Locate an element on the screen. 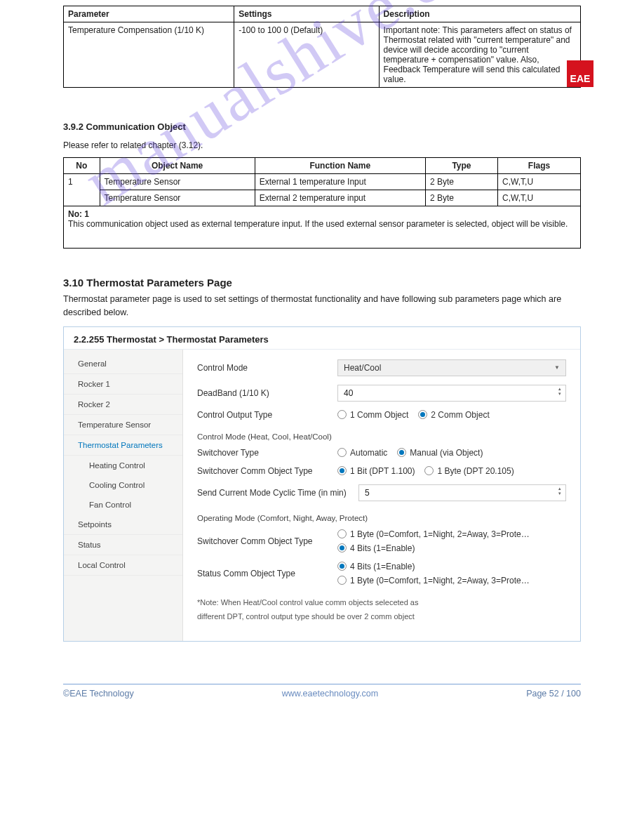 Image resolution: width=644 pixels, height=834 pixels. t2-h1: Object Name is located at coordinates (177, 166).